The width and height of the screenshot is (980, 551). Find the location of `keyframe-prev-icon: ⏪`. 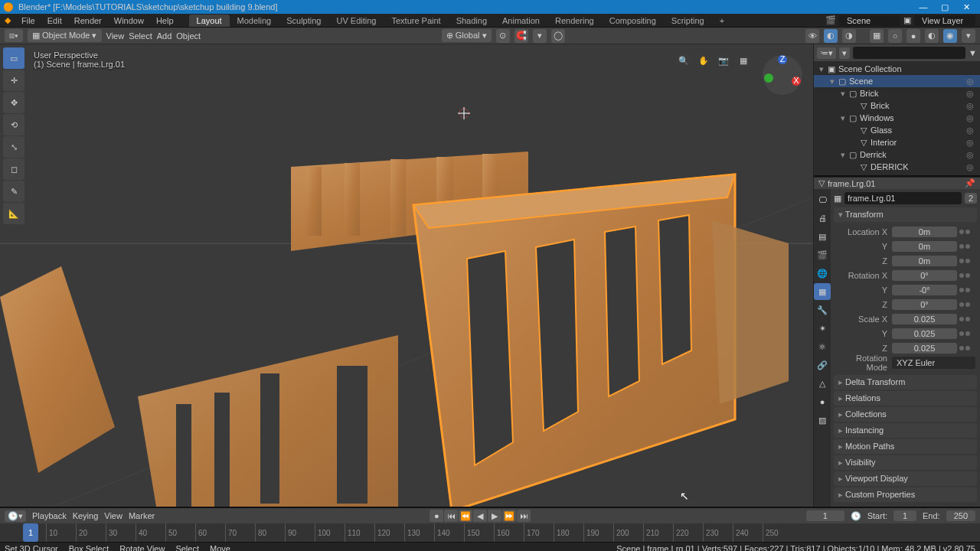

keyframe-prev-icon: ⏪ is located at coordinates (466, 516).